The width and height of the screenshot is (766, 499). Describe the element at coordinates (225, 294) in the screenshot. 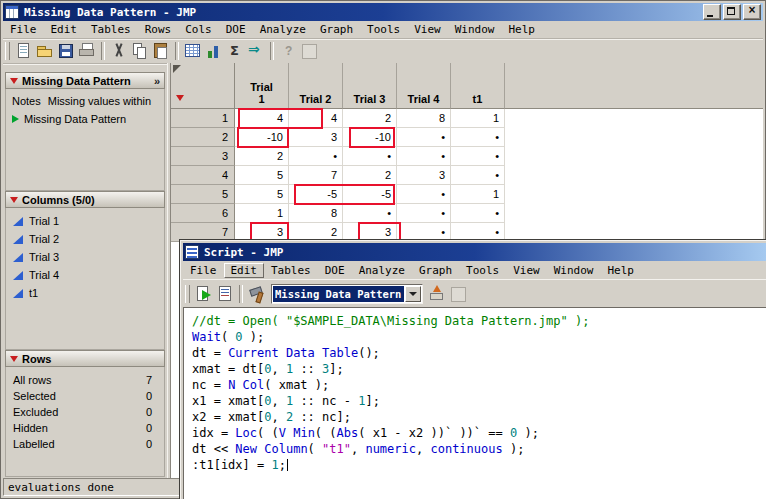

I see `new-script-icon` at that location.